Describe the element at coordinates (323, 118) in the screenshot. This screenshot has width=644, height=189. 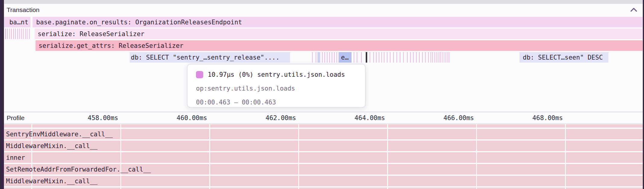
I see `profile-section-header: Profile 458.00ms460.00ms462.00ms464.00ms…` at that location.